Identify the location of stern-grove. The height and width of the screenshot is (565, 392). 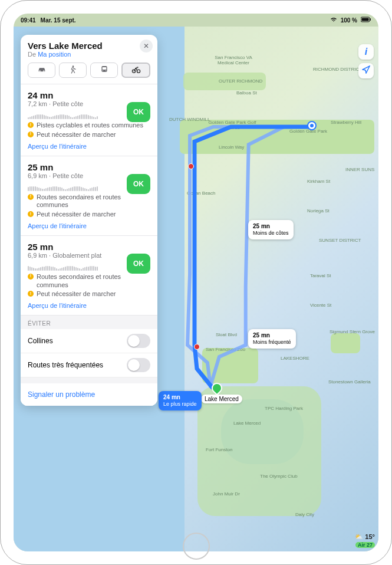
(345, 343).